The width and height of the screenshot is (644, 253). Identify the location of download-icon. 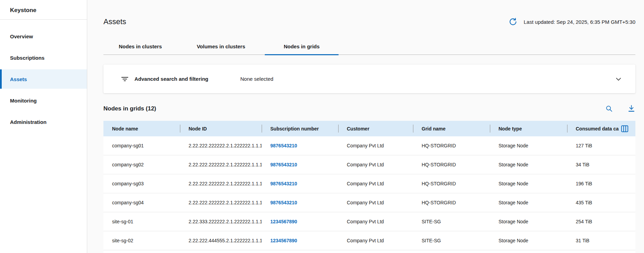
(632, 108).